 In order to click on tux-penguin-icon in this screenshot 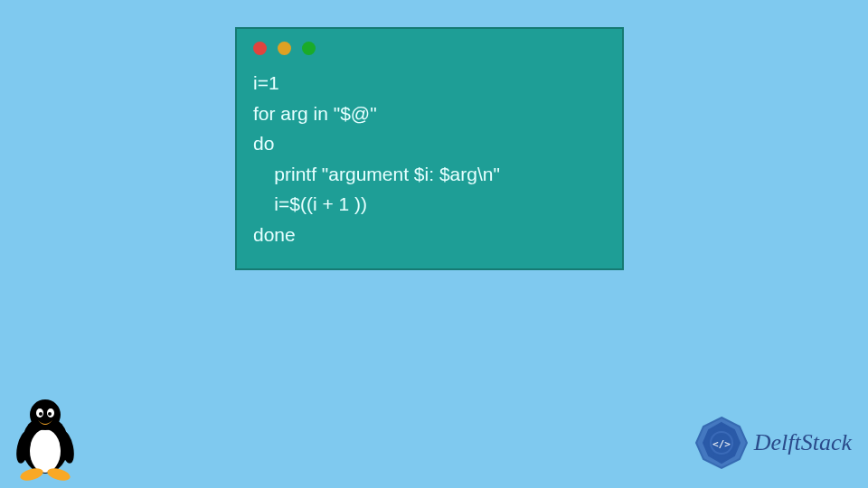, I will do `click(45, 437)`.